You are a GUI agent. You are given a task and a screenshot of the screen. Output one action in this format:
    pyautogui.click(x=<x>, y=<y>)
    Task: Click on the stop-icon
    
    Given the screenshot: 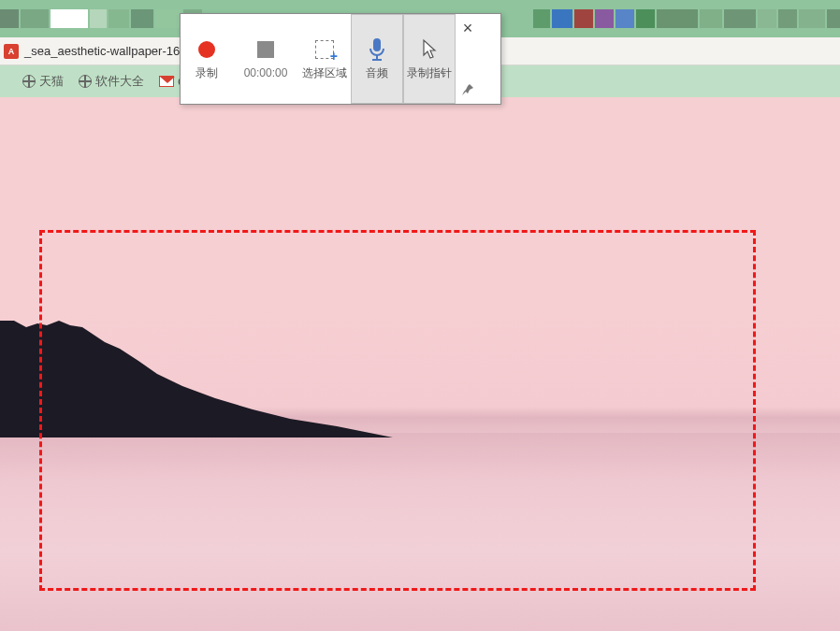 What is the action you would take?
    pyautogui.click(x=266, y=50)
    